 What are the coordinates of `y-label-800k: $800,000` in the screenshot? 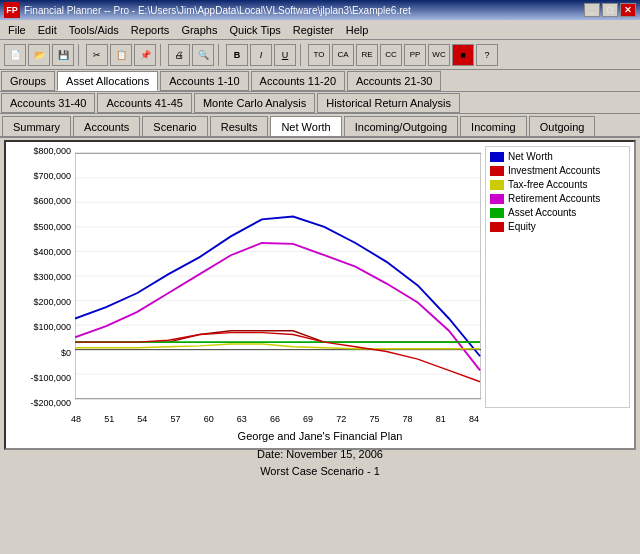 It's located at (40, 151).